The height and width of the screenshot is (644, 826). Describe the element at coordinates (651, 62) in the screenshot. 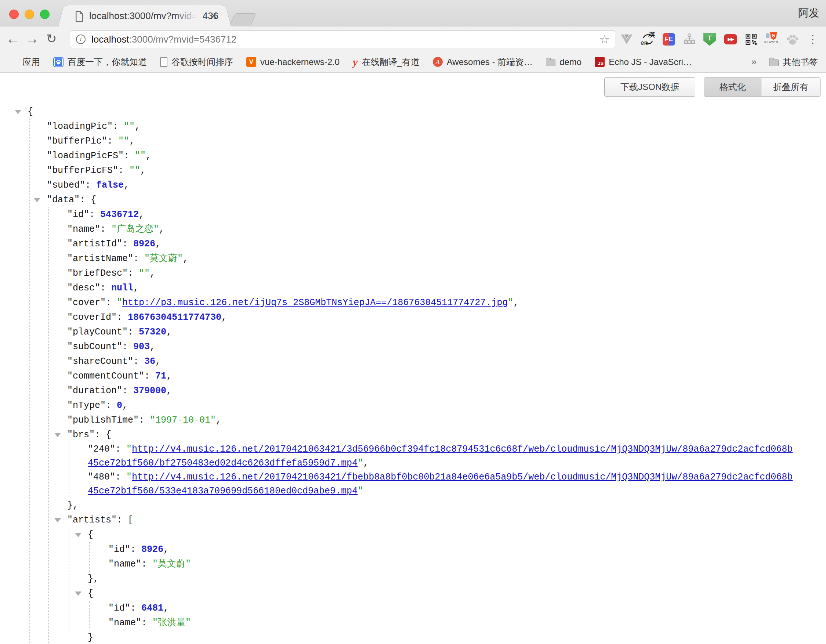

I see `bookmark-label: Echo JS - JavaScri…` at that location.